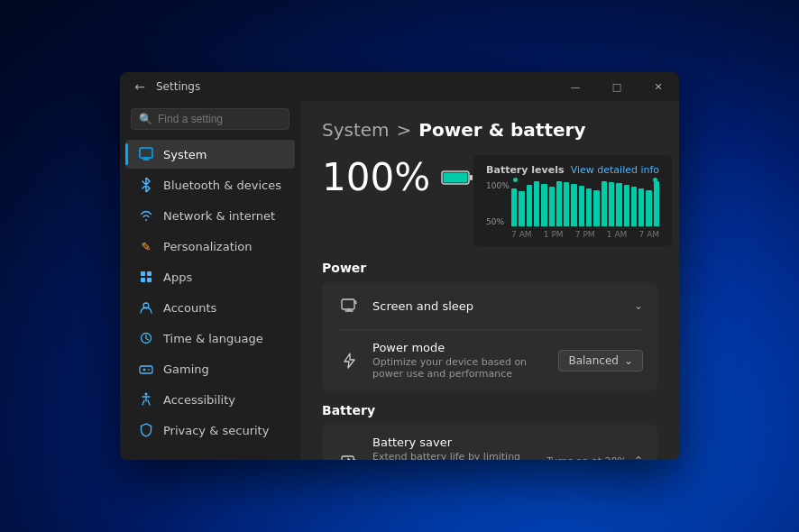 This screenshot has width=799, height=532. What do you see at coordinates (146, 277) in the screenshot?
I see `apps-icon` at bounding box center [146, 277].